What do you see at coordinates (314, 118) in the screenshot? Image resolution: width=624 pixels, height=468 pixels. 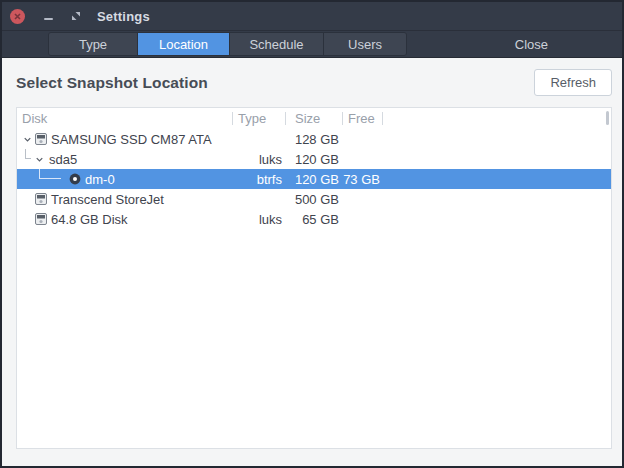 I see `column-header-size: Size` at bounding box center [314, 118].